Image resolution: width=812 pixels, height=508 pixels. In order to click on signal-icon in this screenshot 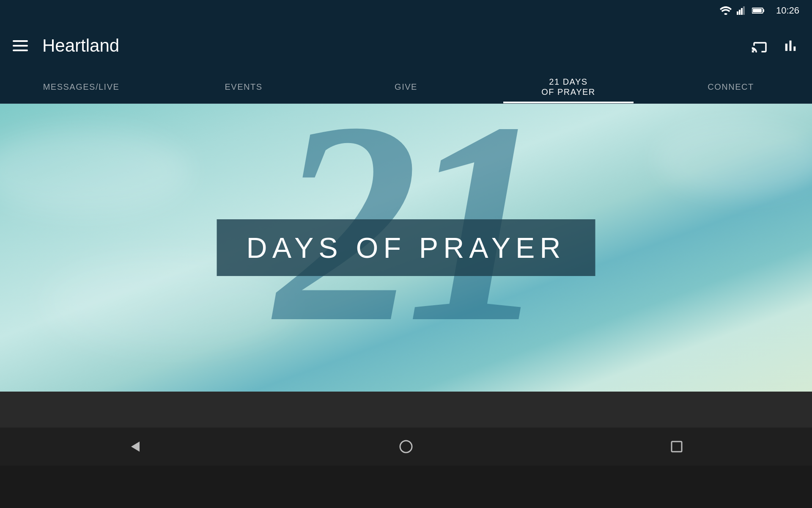, I will do `click(742, 11)`.